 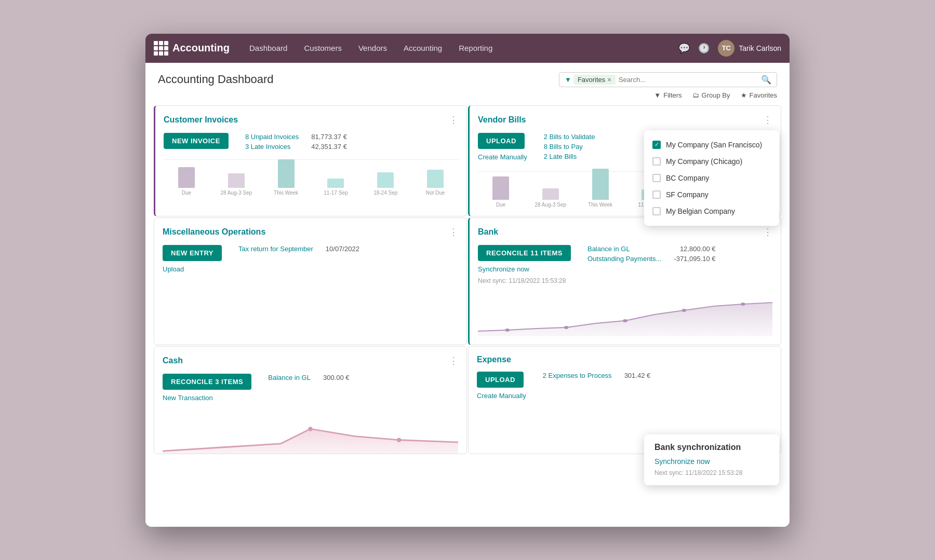 What do you see at coordinates (453, 232) in the screenshot?
I see `misc-operations-menu: ⋮` at bounding box center [453, 232].